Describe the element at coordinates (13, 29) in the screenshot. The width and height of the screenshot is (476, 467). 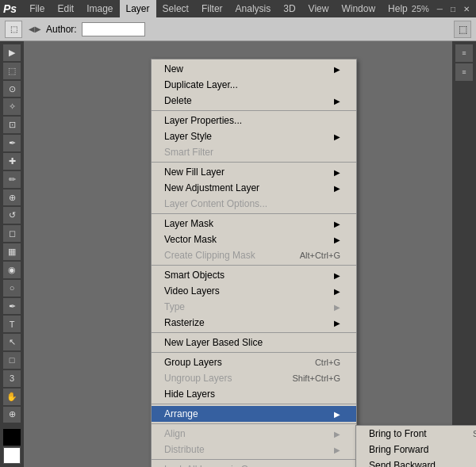
I see `tool-options-icon: ⬚` at that location.